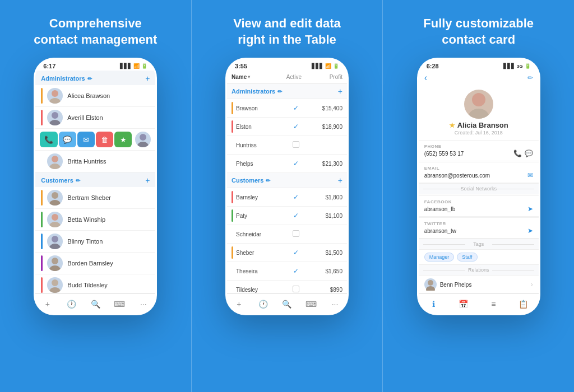 This screenshot has width=574, height=392. Describe the element at coordinates (440, 209) in the screenshot. I see `facebook-field-value: abranson_fb` at that location.